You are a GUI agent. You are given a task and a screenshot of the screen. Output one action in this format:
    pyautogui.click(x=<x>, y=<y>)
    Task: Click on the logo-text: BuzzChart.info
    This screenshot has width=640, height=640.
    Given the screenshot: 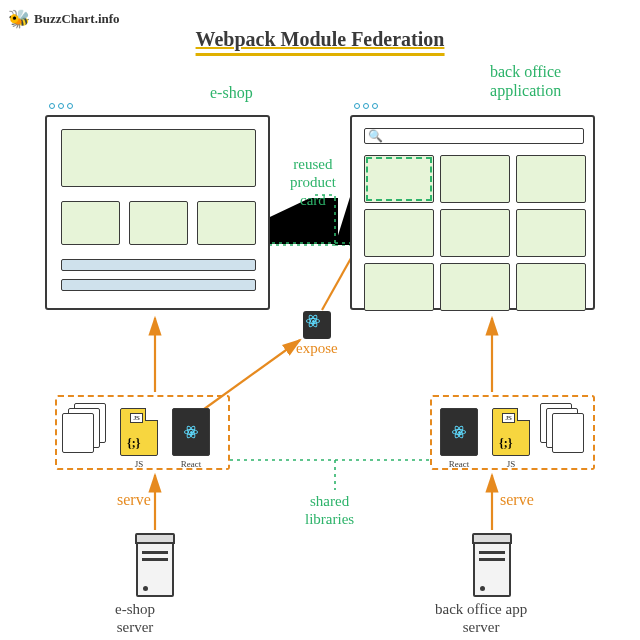 What is the action you would take?
    pyautogui.click(x=77, y=19)
    